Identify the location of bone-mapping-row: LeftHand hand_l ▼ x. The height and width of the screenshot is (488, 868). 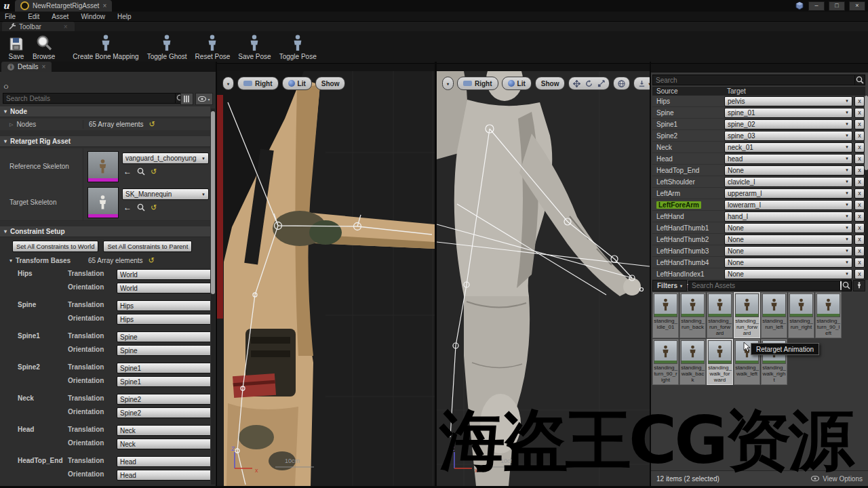
(759, 217).